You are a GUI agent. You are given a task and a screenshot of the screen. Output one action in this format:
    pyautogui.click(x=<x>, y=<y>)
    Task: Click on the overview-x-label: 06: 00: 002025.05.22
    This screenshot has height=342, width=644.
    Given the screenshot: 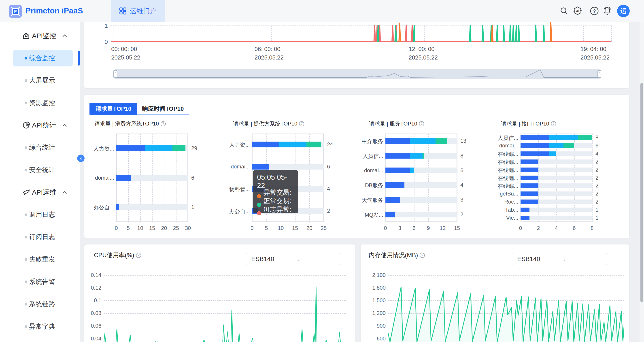 What is the action you would take?
    pyautogui.click(x=269, y=53)
    